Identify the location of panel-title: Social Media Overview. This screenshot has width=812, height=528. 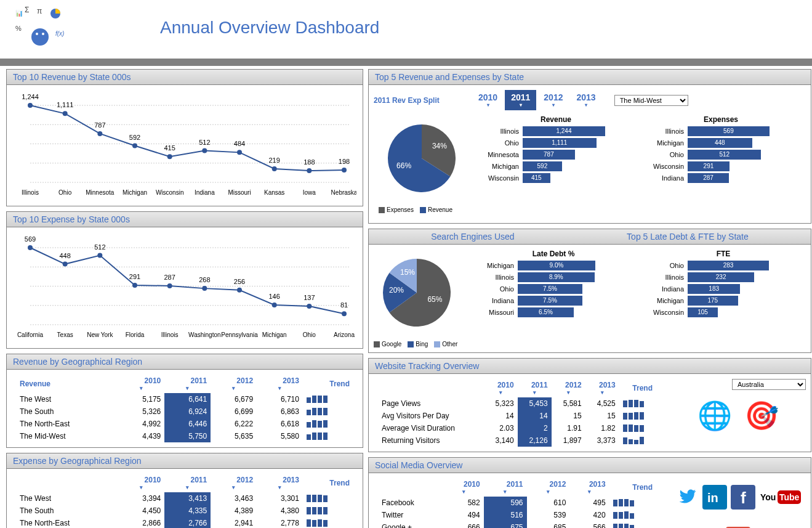
(590, 466).